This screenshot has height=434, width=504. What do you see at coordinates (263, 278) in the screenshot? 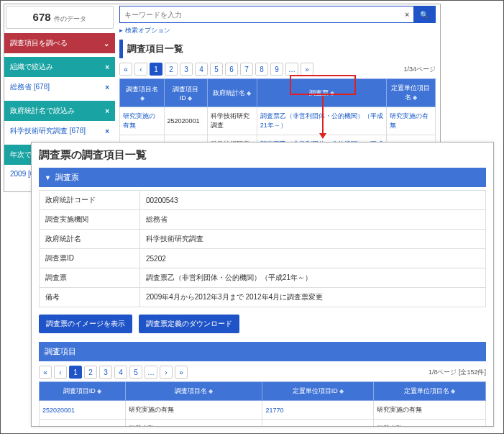
I see `kv-row: 調査票調査票乙（非営利団体・公的機関）（平成21年～）` at bounding box center [263, 278].